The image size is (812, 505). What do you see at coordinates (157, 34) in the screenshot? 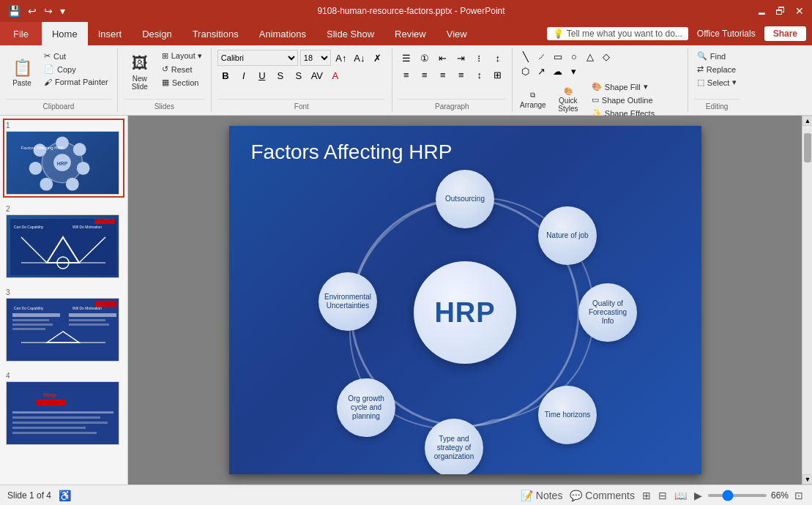
I see `tab-design: Design` at bounding box center [157, 34].